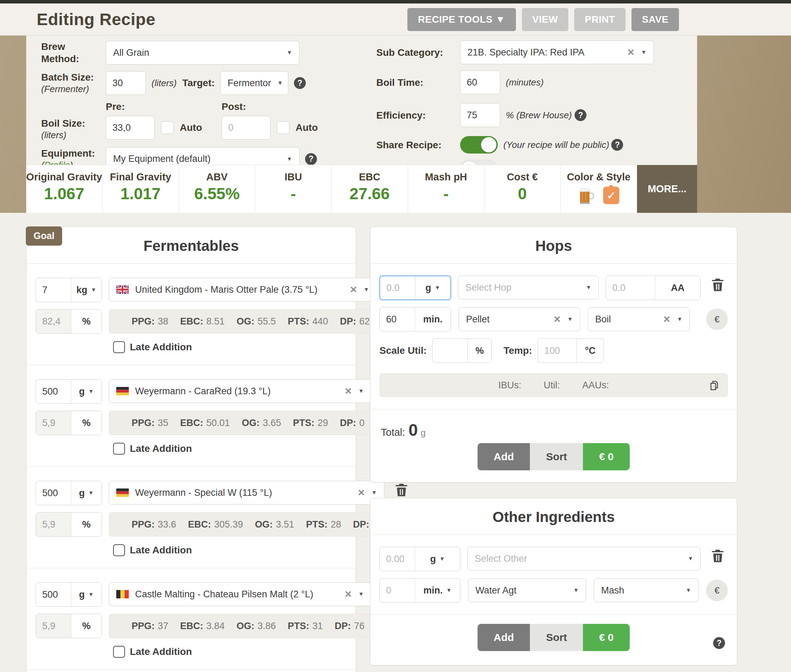 This screenshot has width=791, height=672. What do you see at coordinates (639, 319) in the screenshot?
I see `hop-use-select: Boil ✕ ▼` at bounding box center [639, 319].